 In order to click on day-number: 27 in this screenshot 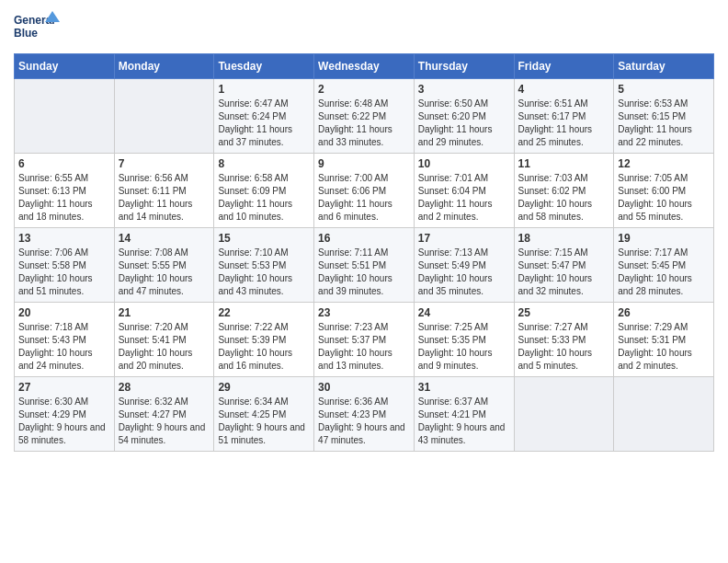, I will do `click(64, 387)`.